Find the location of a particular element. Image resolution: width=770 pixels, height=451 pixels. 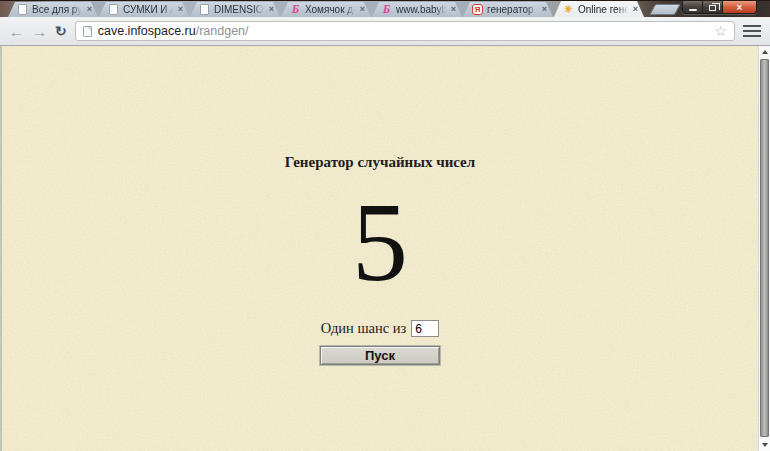

window-controls: × is located at coordinates (720, 8).